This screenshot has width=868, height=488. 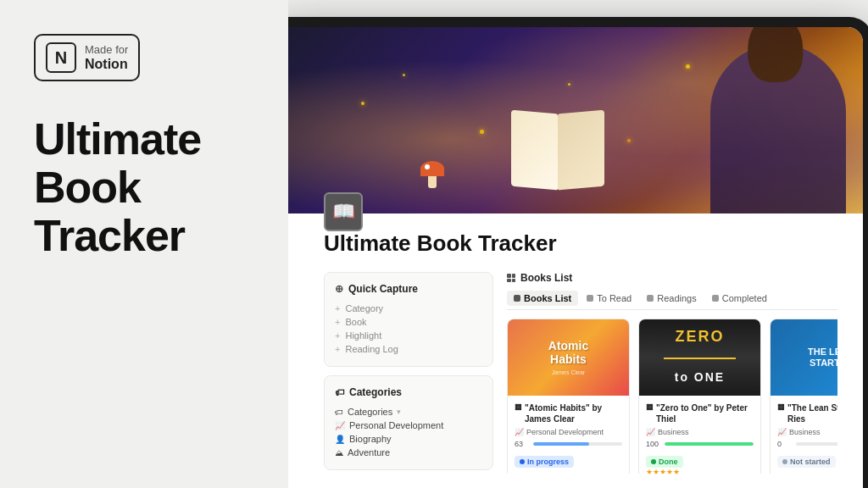 I want to click on book-card-atomic: AtomicHabits James Clear ▦ "Atomic Habit…, so click(x=568, y=396).